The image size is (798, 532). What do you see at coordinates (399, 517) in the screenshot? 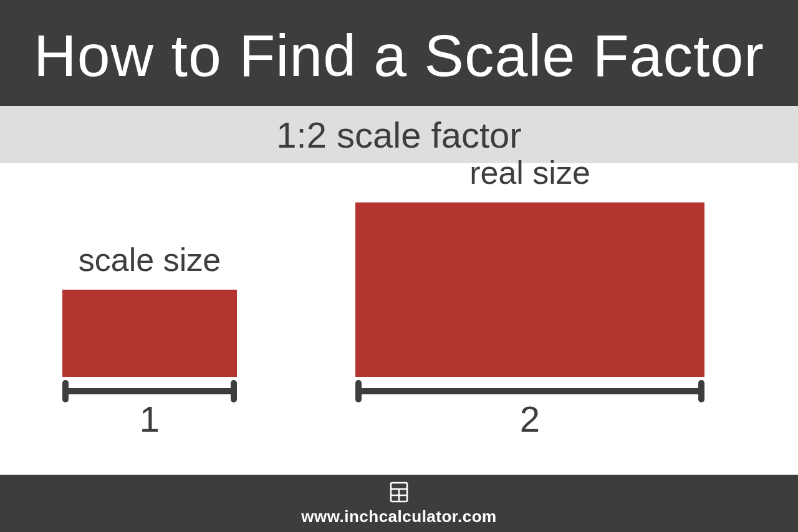
I see `footer-url: www.inchcalculator.com` at bounding box center [399, 517].